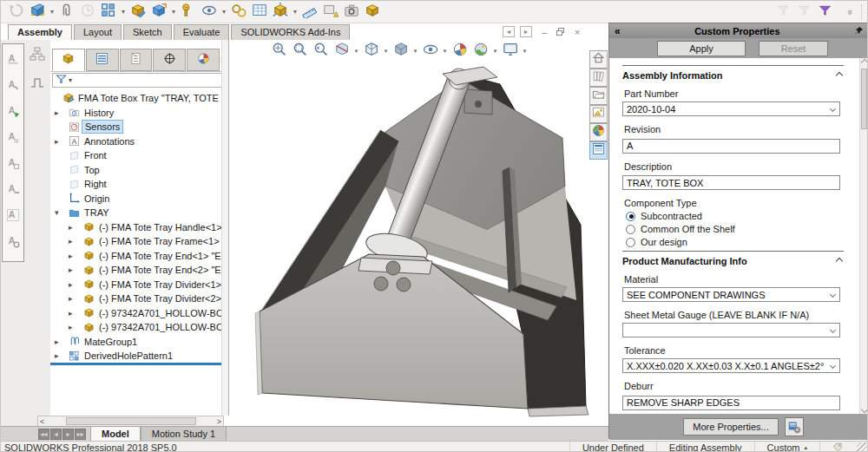  What do you see at coordinates (599, 95) in the screenshot?
I see `taskpane-tab-file-explorer` at bounding box center [599, 95].